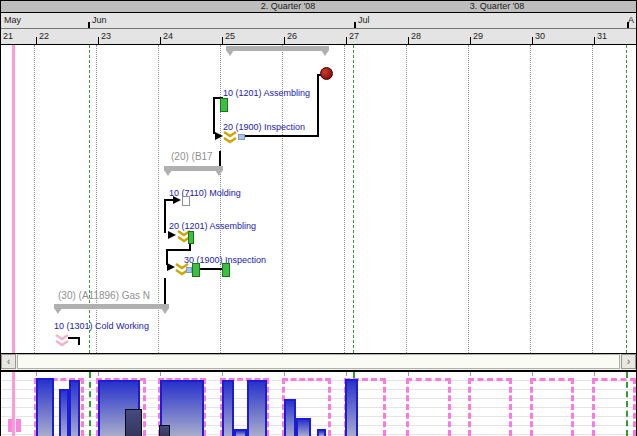 Image resolution: width=637 pixels, height=436 pixels. What do you see at coordinates (8, 362) in the screenshot?
I see `scroll-left-button: ‹` at bounding box center [8, 362].